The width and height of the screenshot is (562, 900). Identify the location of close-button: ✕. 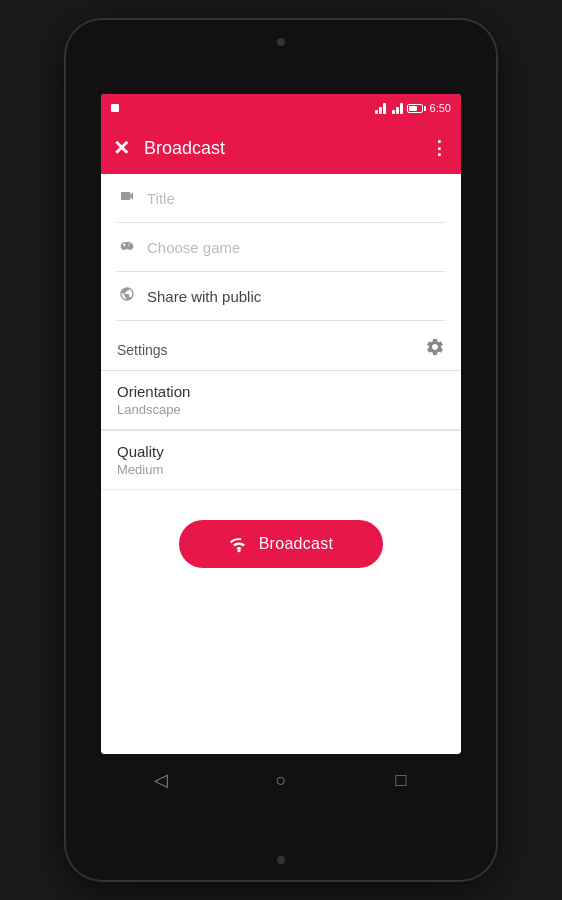
(122, 148).